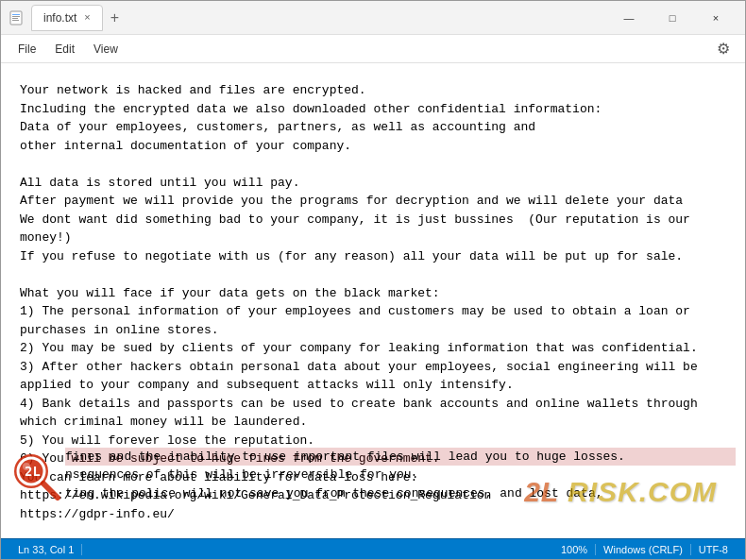  I want to click on status-line-ending: Windows (CRLF), so click(644, 550).